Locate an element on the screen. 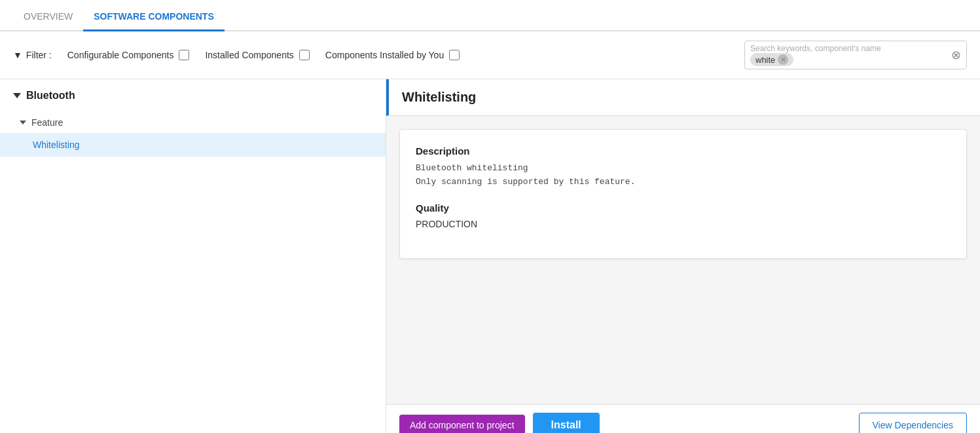  installed-by-you-label: Components Installed by You is located at coordinates (385, 55).